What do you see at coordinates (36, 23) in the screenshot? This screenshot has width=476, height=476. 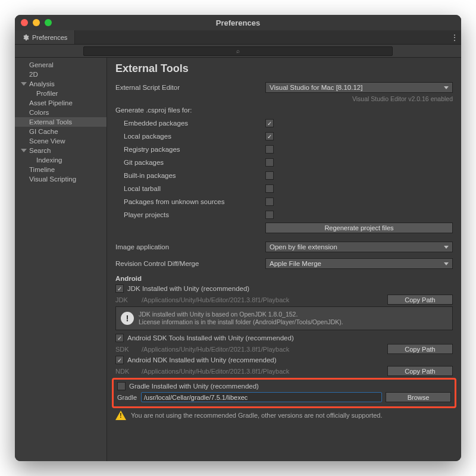 I see `traffic-lights` at bounding box center [36, 23].